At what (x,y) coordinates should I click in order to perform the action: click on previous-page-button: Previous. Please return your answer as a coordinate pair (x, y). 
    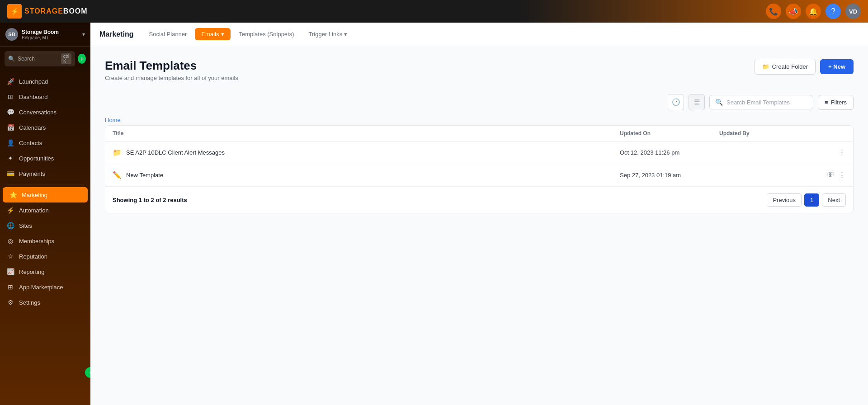
    Looking at the image, I should click on (784, 200).